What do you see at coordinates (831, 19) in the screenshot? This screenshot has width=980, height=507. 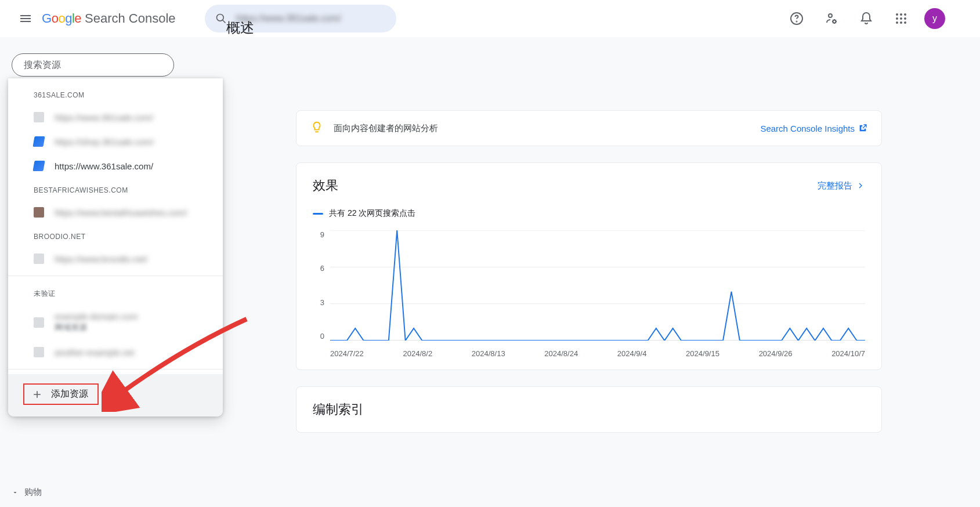 I see `user-settings-icon` at bounding box center [831, 19].